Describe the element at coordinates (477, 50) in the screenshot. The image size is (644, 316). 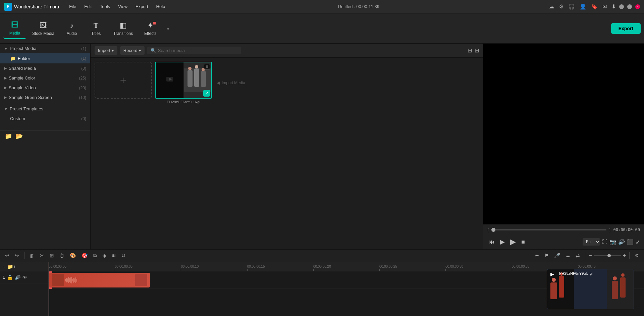
I see `grid-view-button: ⊞` at that location.